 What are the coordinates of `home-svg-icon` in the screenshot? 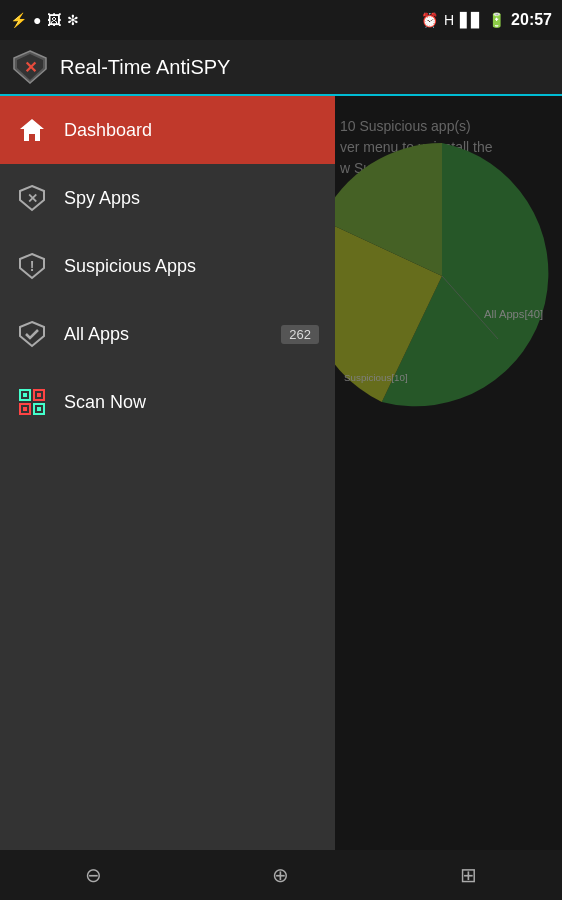 It's located at (32, 130).